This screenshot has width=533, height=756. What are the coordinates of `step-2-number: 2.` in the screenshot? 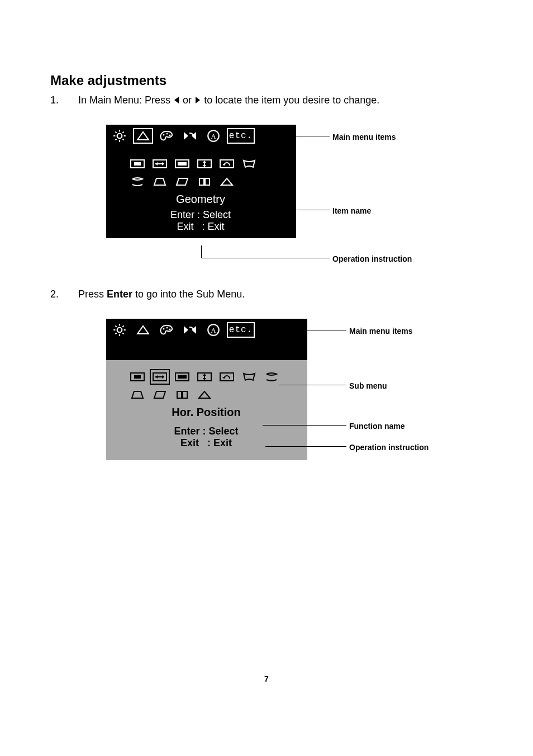 It's located at (64, 294).